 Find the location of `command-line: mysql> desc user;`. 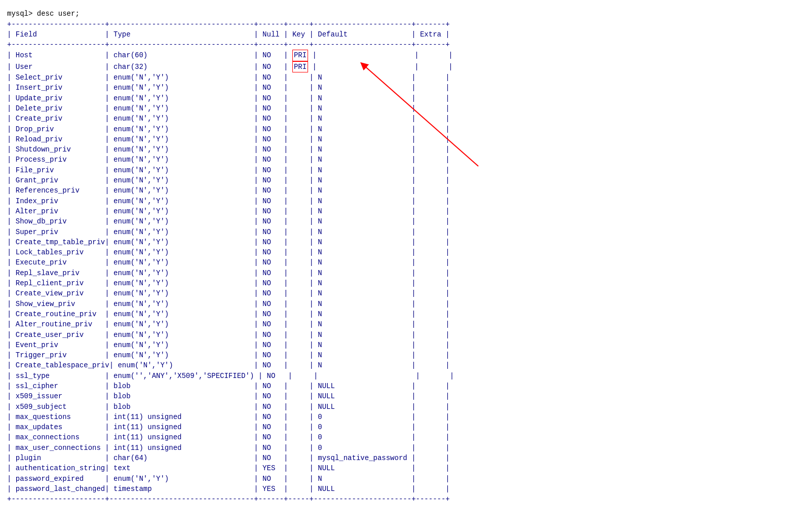

command-line: mysql> desc user; is located at coordinates (399, 14).